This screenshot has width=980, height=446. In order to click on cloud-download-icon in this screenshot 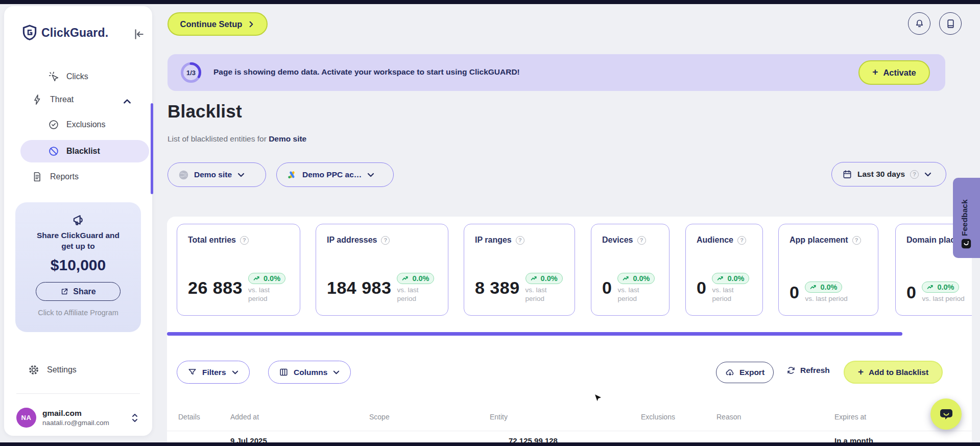, I will do `click(730, 373)`.